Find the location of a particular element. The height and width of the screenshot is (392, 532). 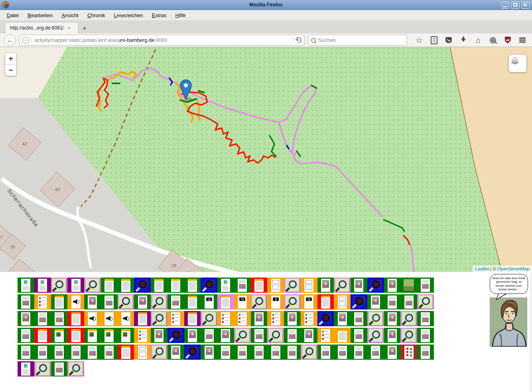

activity-tile-item-icons-card is located at coordinates (409, 352).